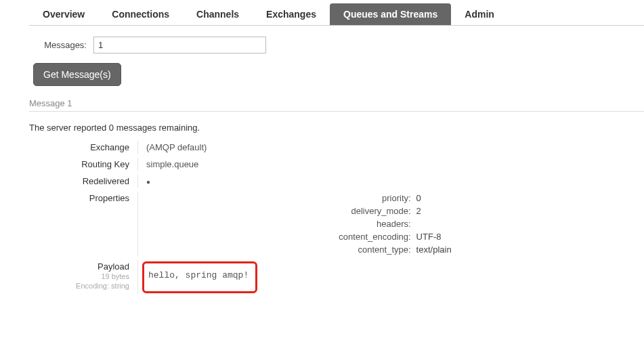 The image size is (644, 342). What do you see at coordinates (180, 45) in the screenshot?
I see `messages-input` at bounding box center [180, 45].